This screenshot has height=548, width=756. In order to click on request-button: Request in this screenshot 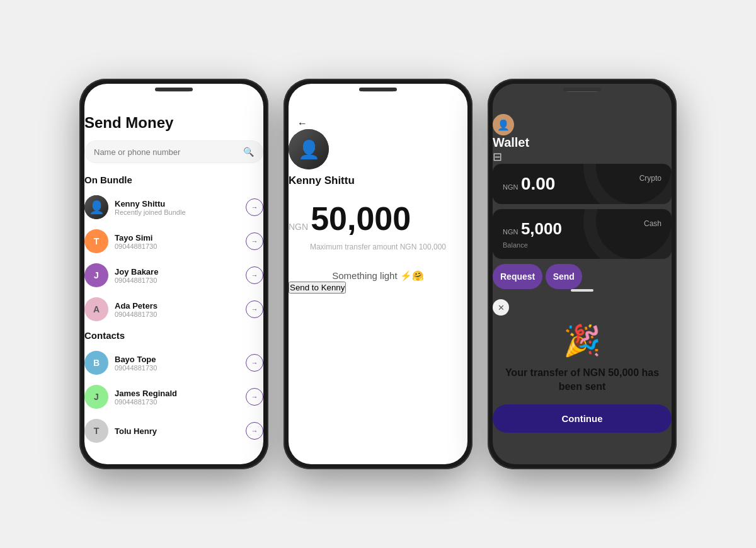, I will do `click(518, 277)`.